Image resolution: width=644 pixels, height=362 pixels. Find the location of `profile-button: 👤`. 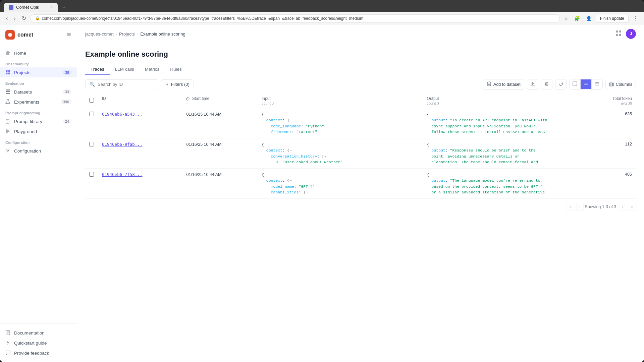

profile-button: 👤 is located at coordinates (589, 18).